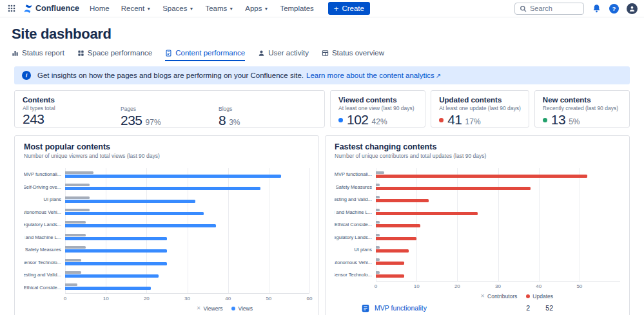 Image resolution: width=644 pixels, height=315 pixels. What do you see at coordinates (378, 100) in the screenshot?
I see `stat-title: Viewed contents` at bounding box center [378, 100].